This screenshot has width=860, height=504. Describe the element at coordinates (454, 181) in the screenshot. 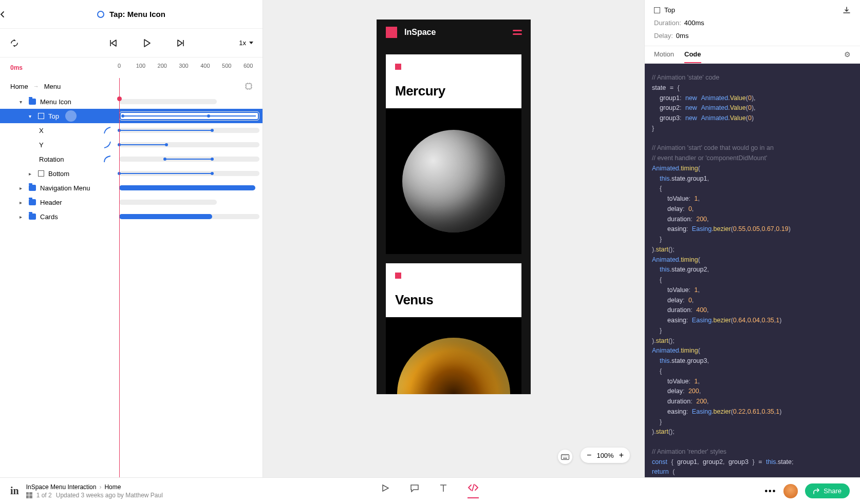

I see `card-image-mercury` at that location.